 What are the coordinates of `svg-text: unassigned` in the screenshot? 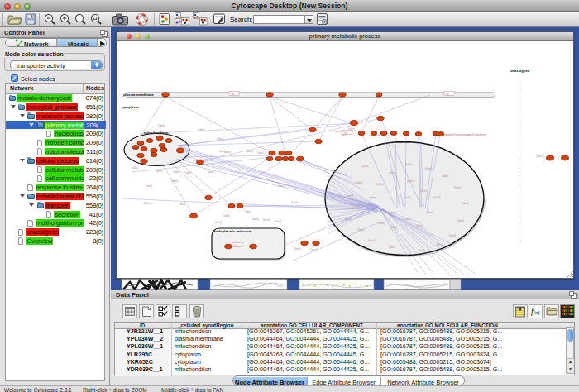 It's located at (520, 71).